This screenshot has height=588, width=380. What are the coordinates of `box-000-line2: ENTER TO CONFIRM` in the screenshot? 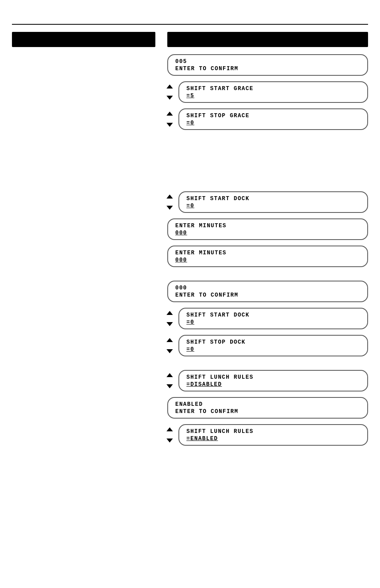 It's located at (268, 295).